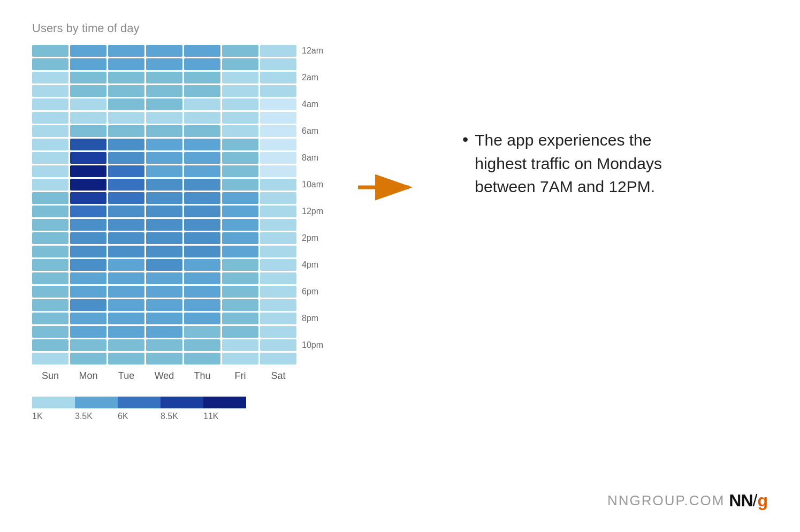  Describe the element at coordinates (202, 376) in the screenshot. I see `day-label: Thu` at that location.